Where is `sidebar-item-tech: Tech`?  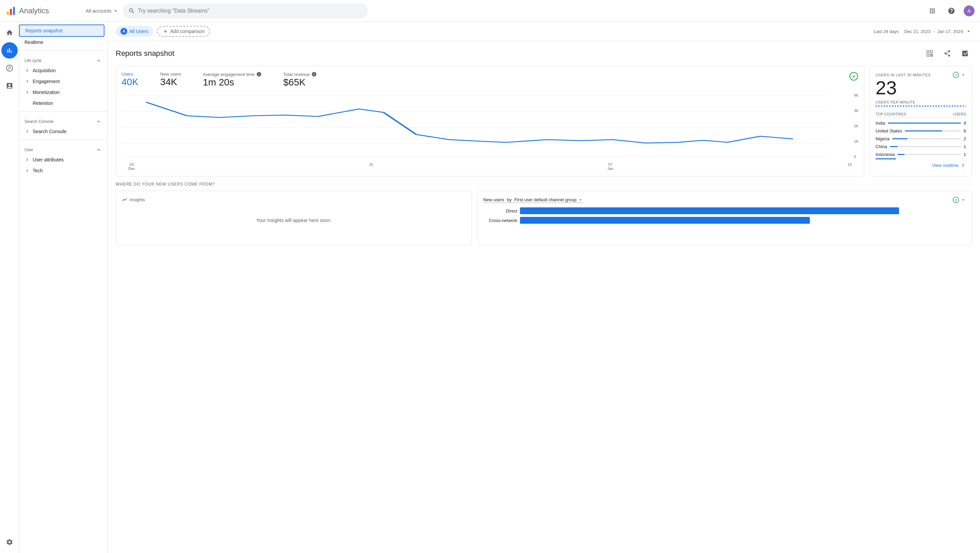
sidebar-item-tech: Tech is located at coordinates (62, 171).